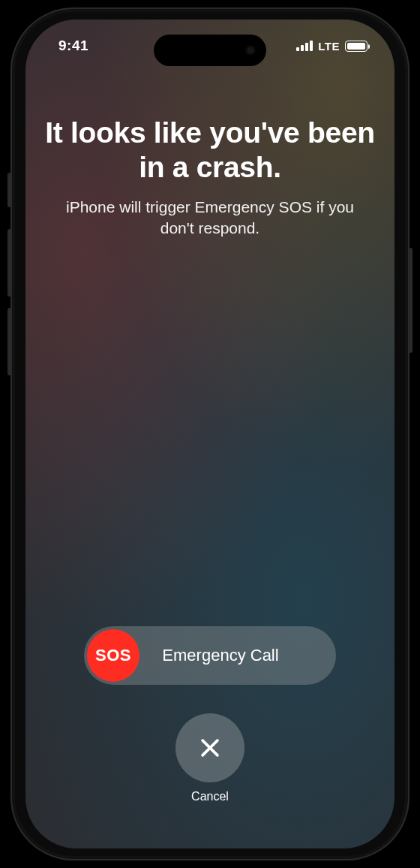 Image resolution: width=420 pixels, height=868 pixels. I want to click on sos-knob-text: SOS, so click(113, 656).